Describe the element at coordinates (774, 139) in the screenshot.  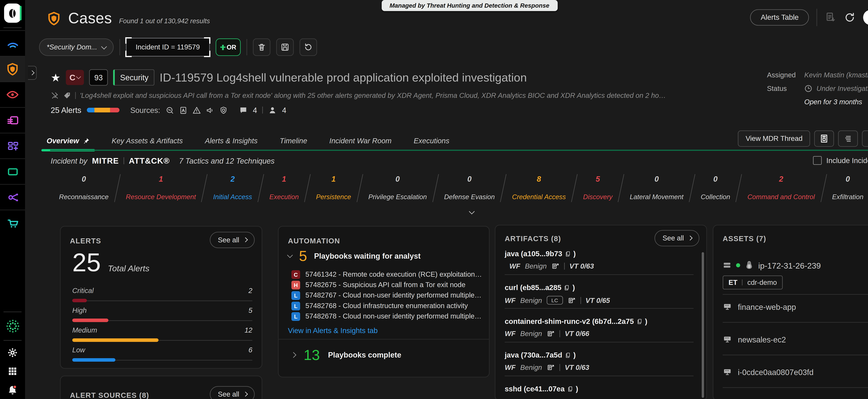
I see `view-mdr-thread-button: View MDR Thread` at that location.